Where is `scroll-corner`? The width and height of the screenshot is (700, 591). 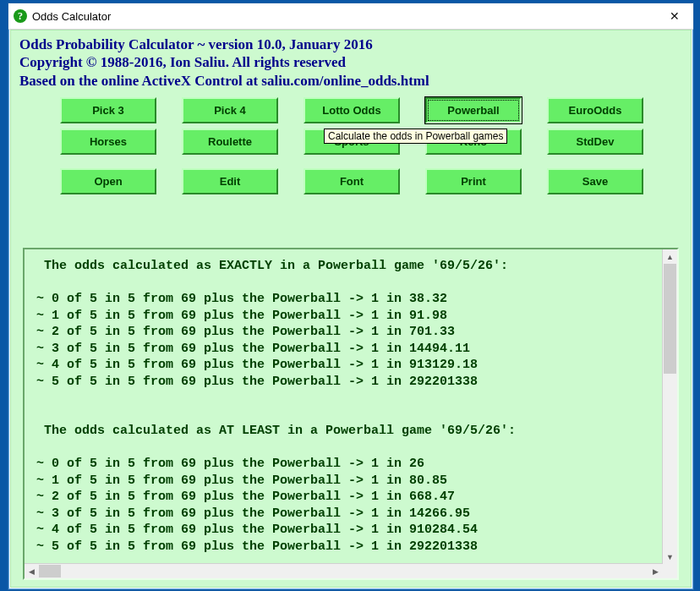 scroll-corner is located at coordinates (670, 572).